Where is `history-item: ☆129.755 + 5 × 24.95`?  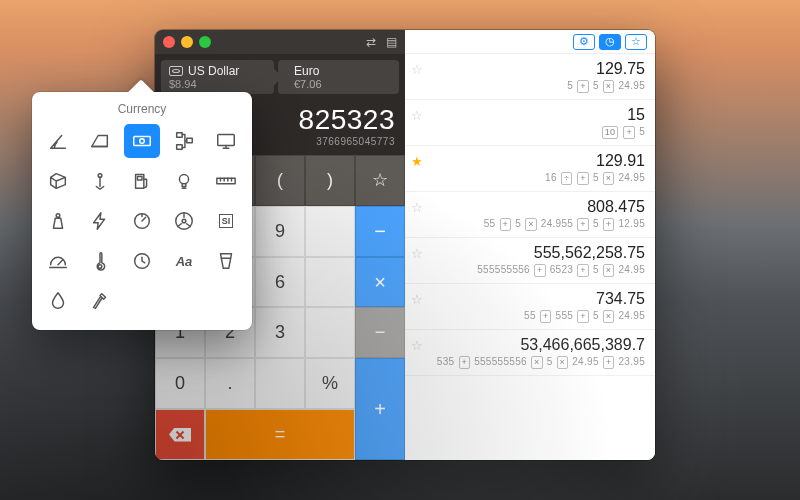
history-item: ☆129.755 + 5 × 24.95 is located at coordinates (530, 77).